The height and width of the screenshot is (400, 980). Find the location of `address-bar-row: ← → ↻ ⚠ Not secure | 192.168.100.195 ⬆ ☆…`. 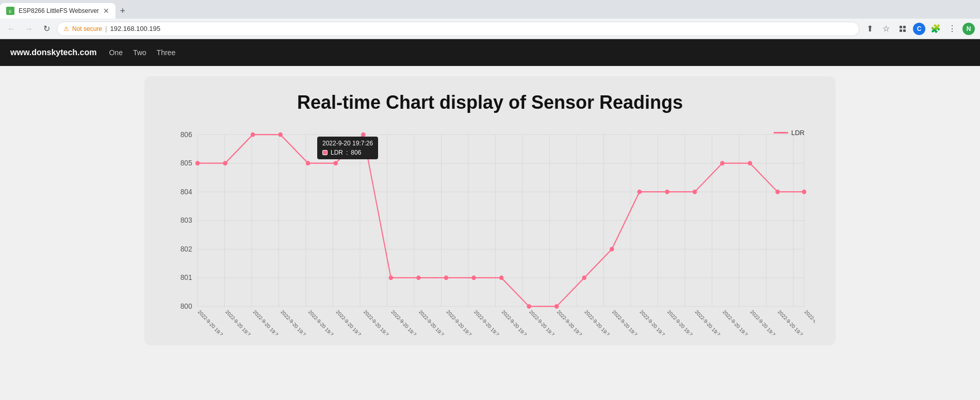

address-bar-row: ← → ↻ ⚠ Not secure | 192.168.100.195 ⬆ ☆… is located at coordinates (490, 29).